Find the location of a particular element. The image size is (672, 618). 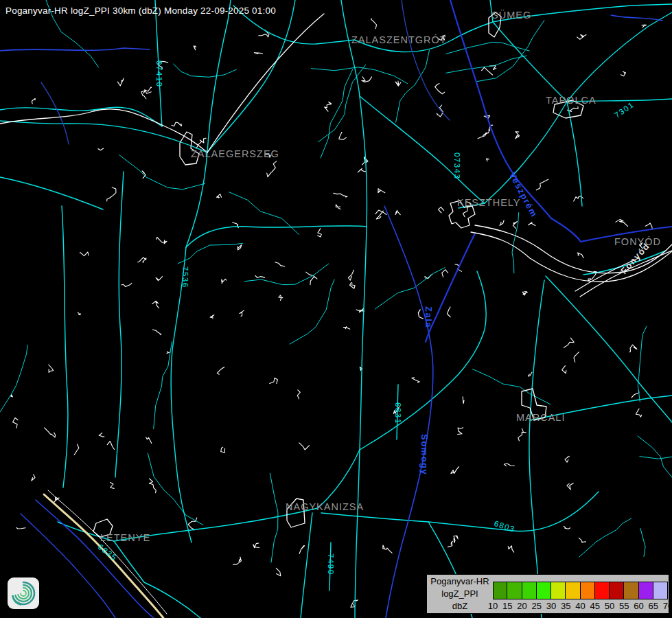

radar-product-title: Poganyvar-HR logZ_PPI 30km (dbZ) Monday … is located at coordinates (141, 11).